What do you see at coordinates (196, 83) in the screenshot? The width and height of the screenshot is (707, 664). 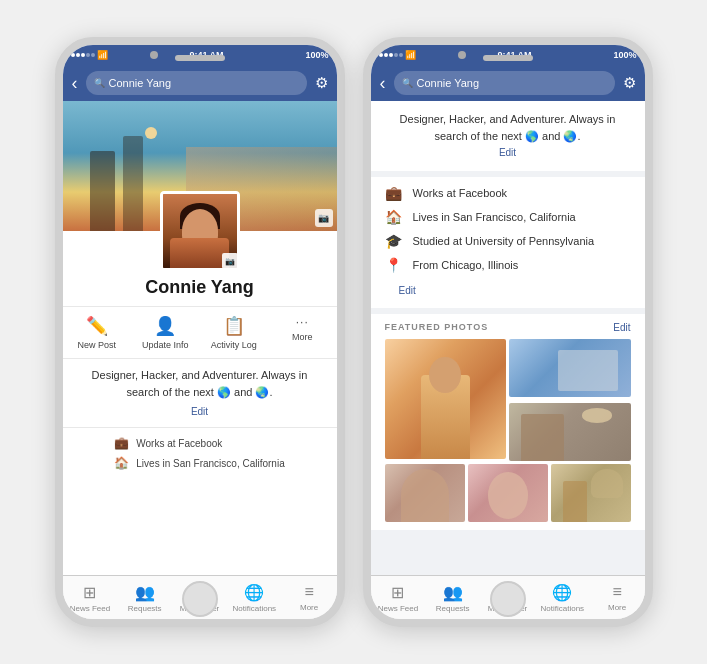 I see `search-bar-left: 🔍 Connie Yang` at bounding box center [196, 83].